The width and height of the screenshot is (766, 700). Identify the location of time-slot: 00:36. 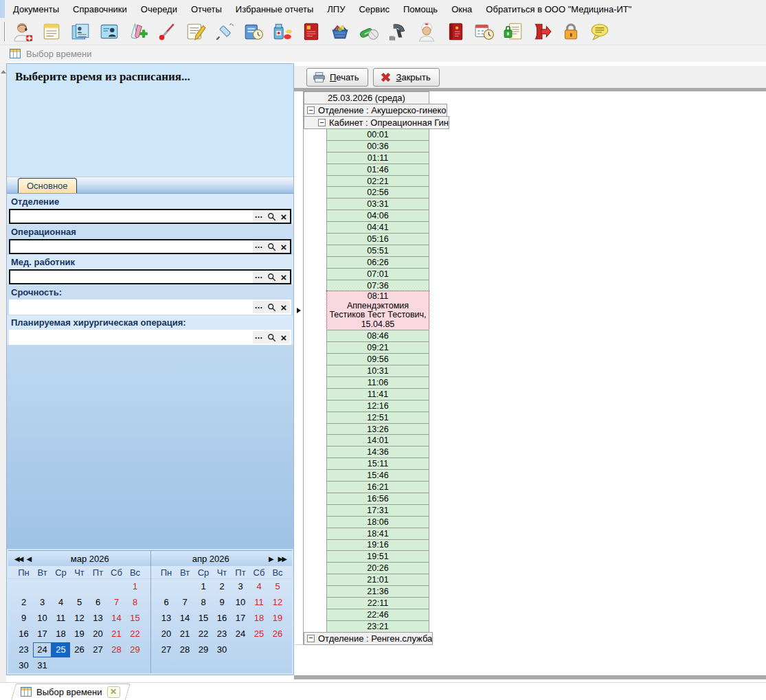
(378, 146).